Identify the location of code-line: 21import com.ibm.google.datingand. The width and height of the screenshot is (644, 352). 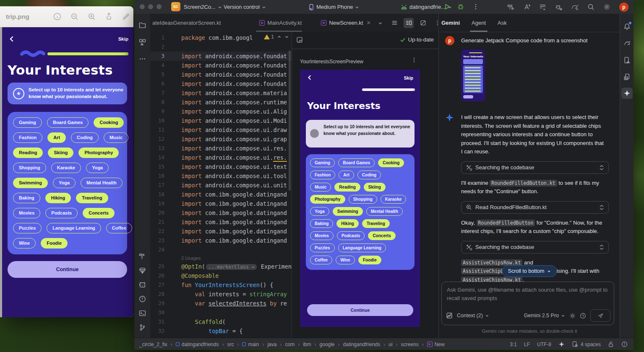
(221, 222).